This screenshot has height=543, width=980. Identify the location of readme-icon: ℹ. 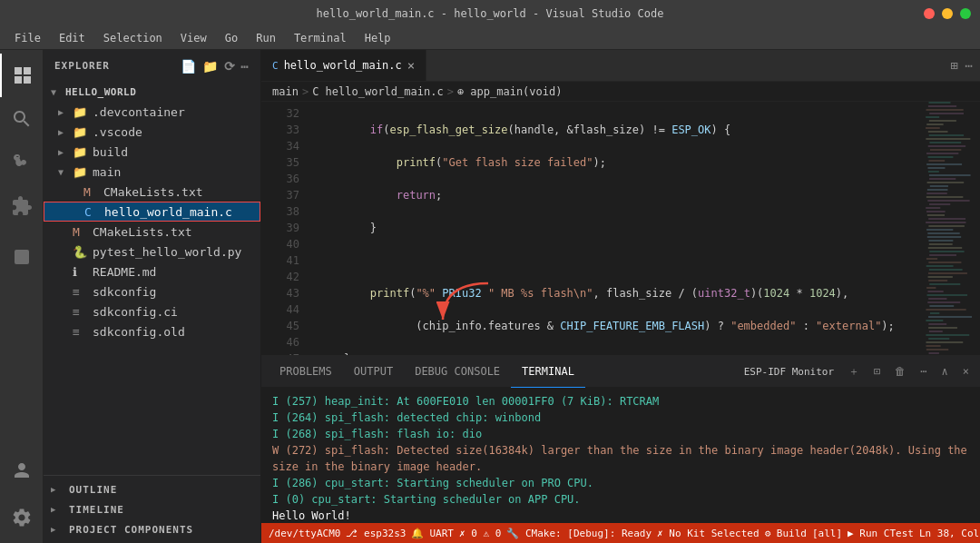
(81, 272).